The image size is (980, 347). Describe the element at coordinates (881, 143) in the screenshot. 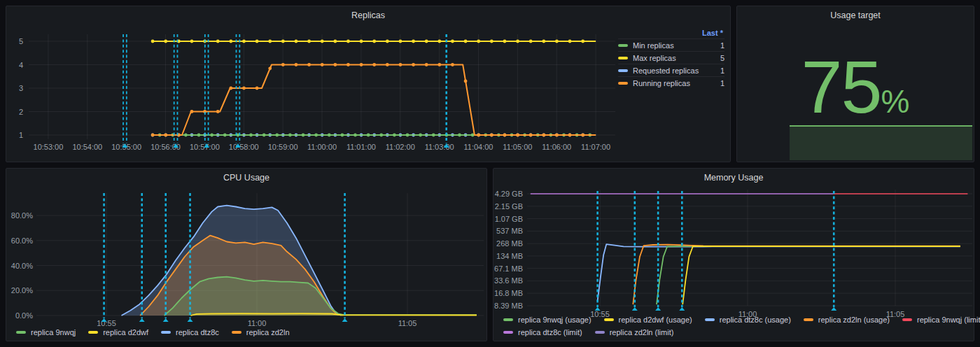

I see `usage-target-bar` at that location.